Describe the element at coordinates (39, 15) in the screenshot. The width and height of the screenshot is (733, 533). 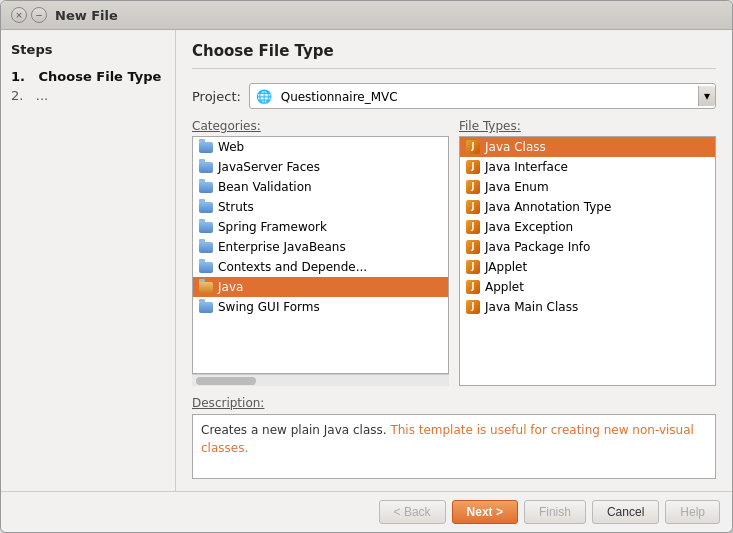
I see `minimize-button: −` at that location.